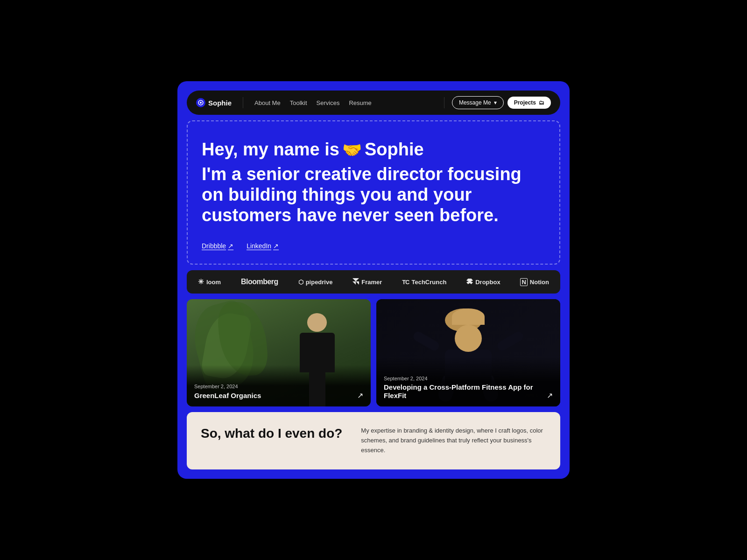  Describe the element at coordinates (374, 103) in the screenshot. I see `navbar: Sophie About Me Toolkit Services Resume …` at that location.